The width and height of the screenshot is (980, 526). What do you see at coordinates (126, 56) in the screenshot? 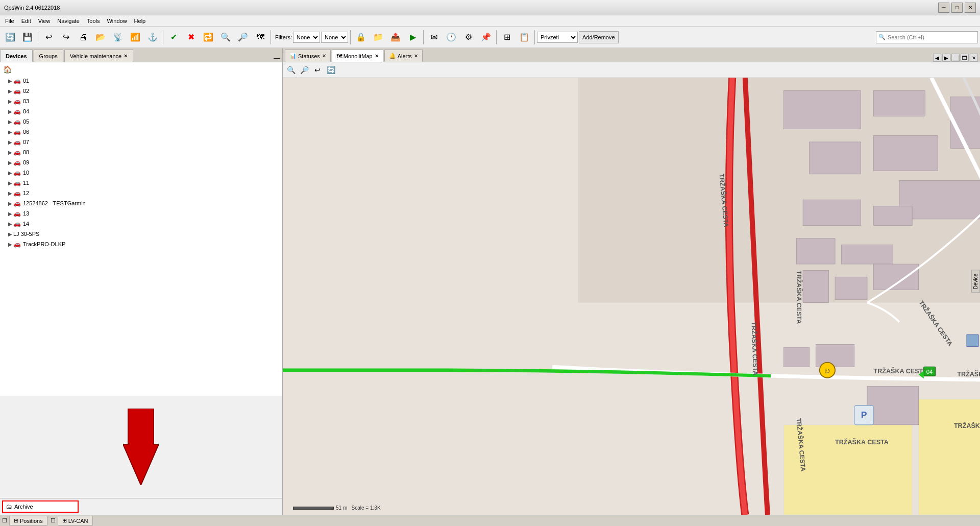
I see `tab-vehicle-maintenance-close: ✕` at bounding box center [126, 56].